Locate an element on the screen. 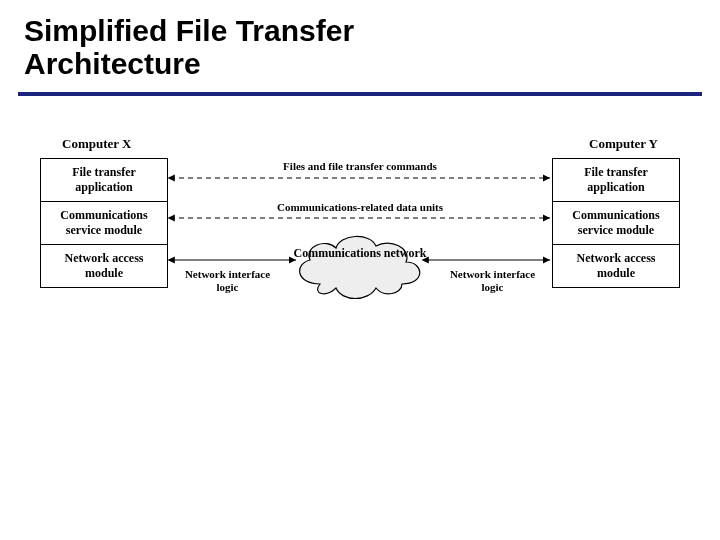  computer-y-label: Computer Y is located at coordinates (624, 144).